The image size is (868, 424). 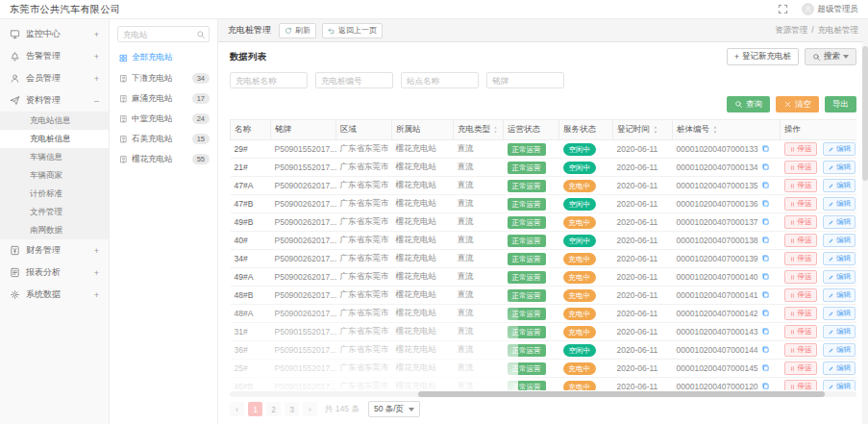 What do you see at coordinates (54, 175) in the screenshot?
I see `sidebar-subitem: 车辆商家` at bounding box center [54, 175].